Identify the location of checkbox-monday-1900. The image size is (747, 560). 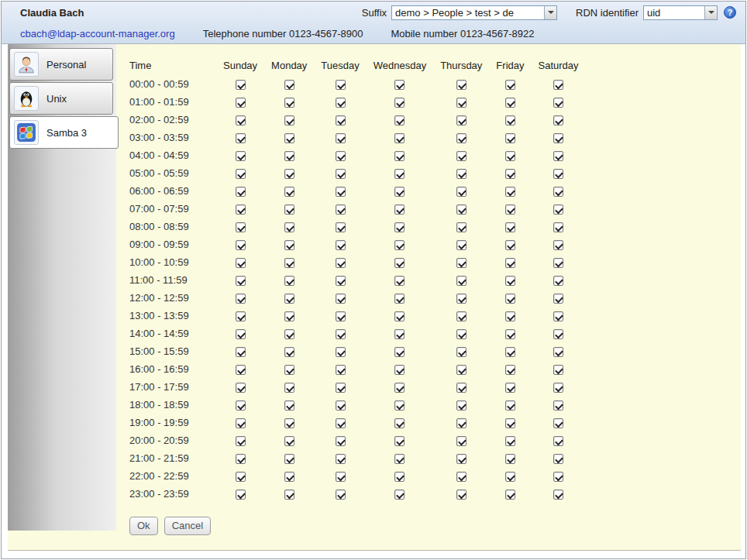
(290, 423).